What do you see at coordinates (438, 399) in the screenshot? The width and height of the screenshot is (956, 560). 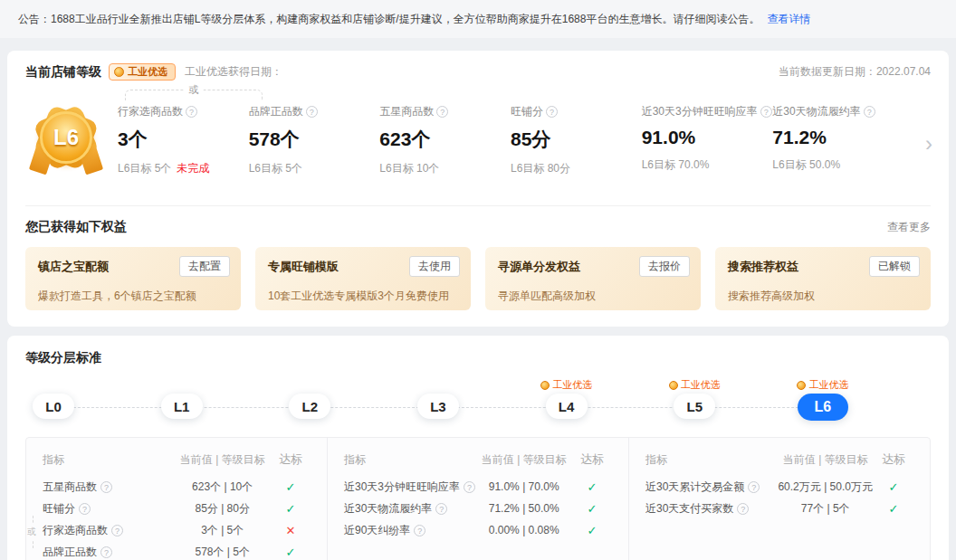 I see `level-item-l3: L3` at bounding box center [438, 399].